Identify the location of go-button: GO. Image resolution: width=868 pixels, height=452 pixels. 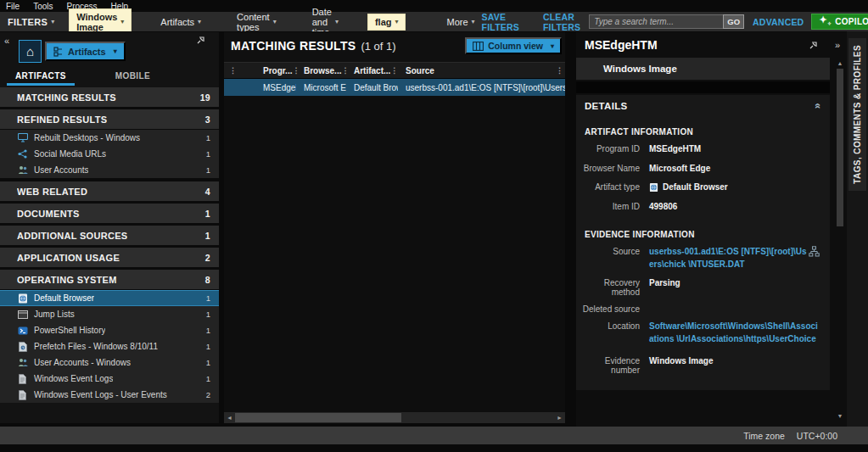
(733, 22).